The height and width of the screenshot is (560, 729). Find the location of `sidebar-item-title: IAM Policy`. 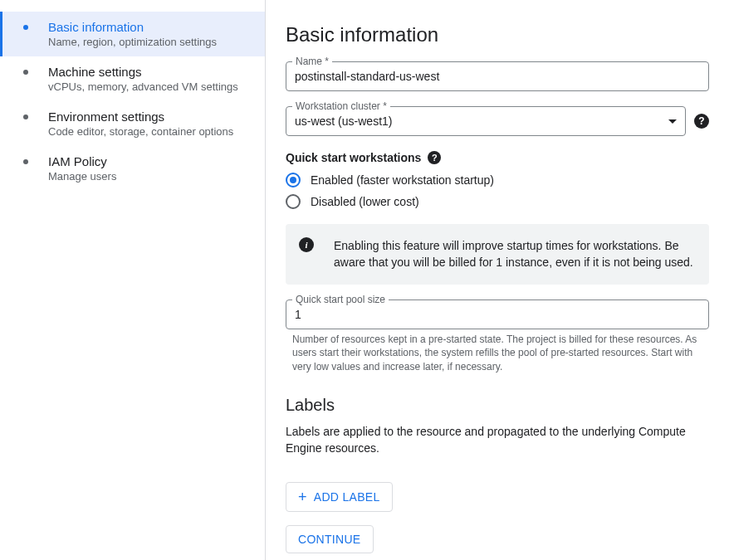

sidebar-item-title: IAM Policy is located at coordinates (149, 161).